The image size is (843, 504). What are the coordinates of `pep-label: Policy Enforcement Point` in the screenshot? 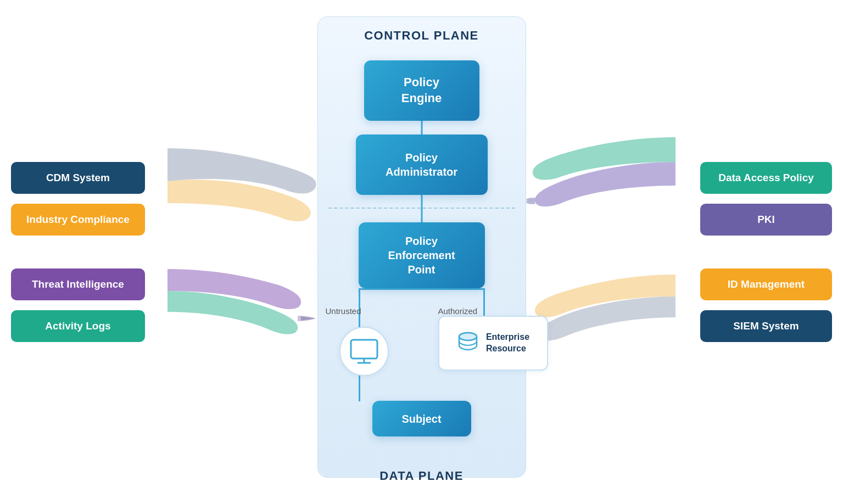 It's located at (421, 255).